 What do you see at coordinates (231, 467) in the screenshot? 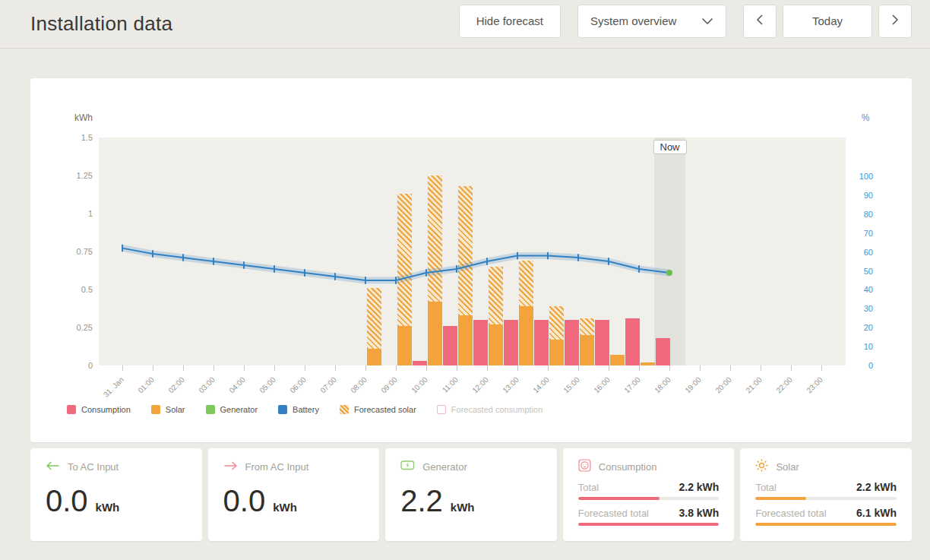
I see `arrow-right-icon` at bounding box center [231, 467].